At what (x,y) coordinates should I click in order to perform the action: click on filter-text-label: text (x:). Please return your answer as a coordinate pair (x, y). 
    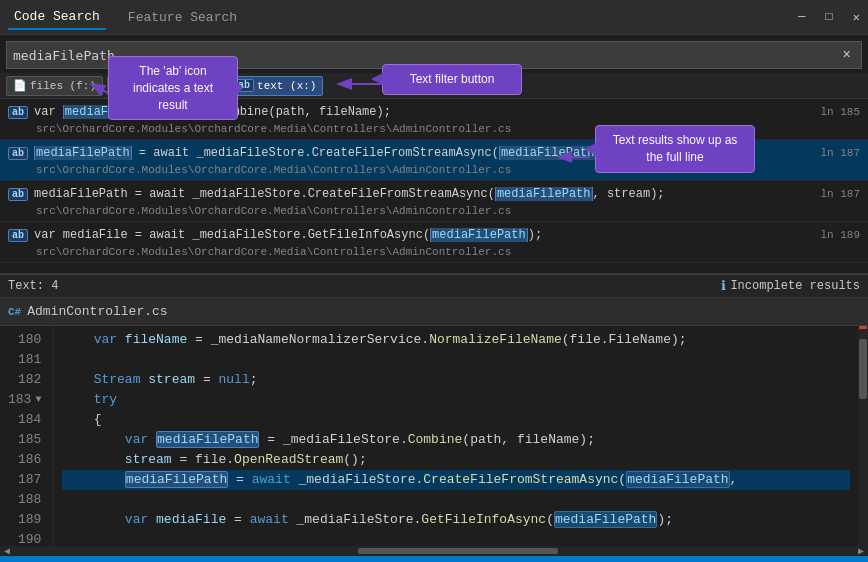
    Looking at the image, I should click on (286, 86).